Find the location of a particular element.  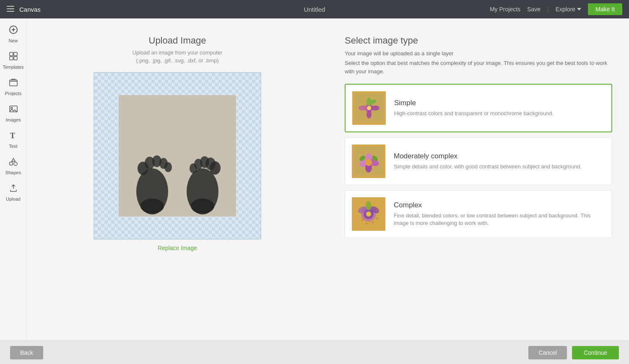

menu-icon is located at coordinates (10, 9).